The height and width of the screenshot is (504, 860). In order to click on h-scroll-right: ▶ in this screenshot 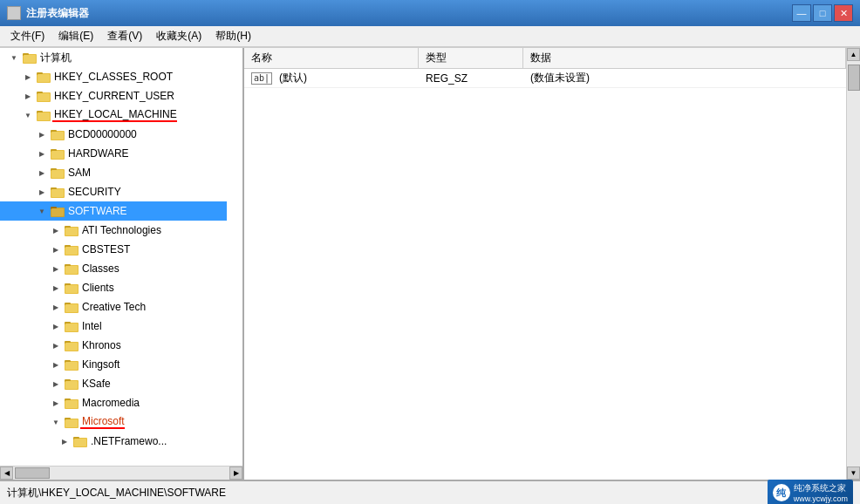, I will do `click(235, 473)`.